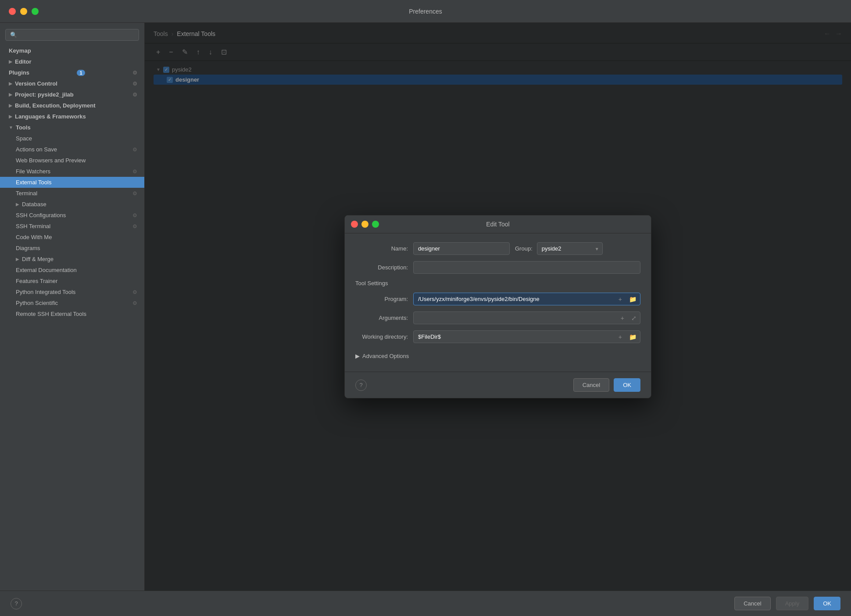 The width and height of the screenshot is (851, 616). Describe the element at coordinates (35, 11) in the screenshot. I see `maximize-button` at that location.